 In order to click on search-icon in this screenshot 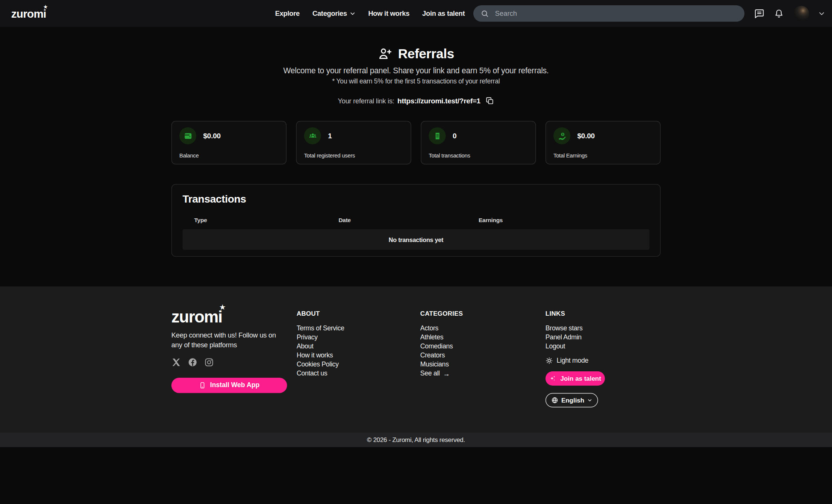, I will do `click(485, 14)`.